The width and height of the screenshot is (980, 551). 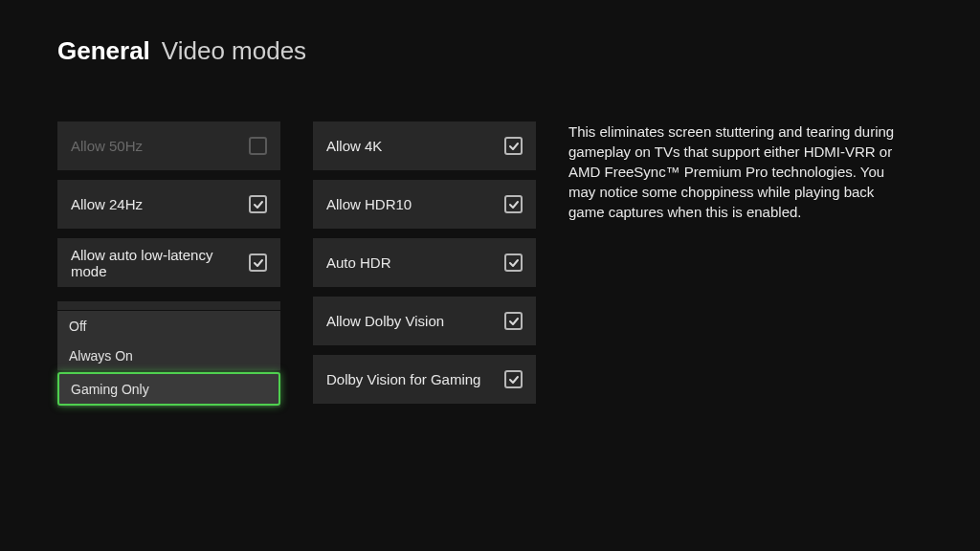 I want to click on option-label: Allow HDR10, so click(x=369, y=205).